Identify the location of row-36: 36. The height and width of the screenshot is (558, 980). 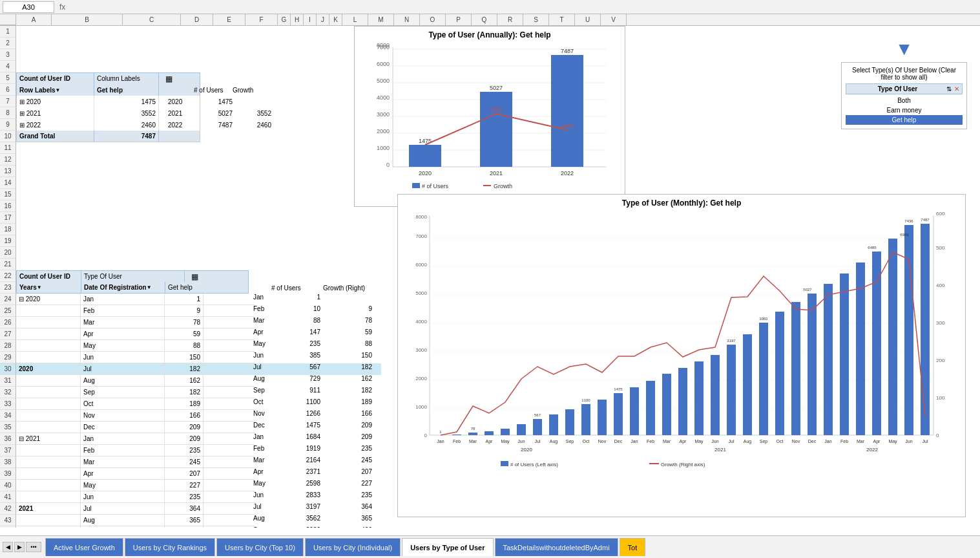
(8, 439).